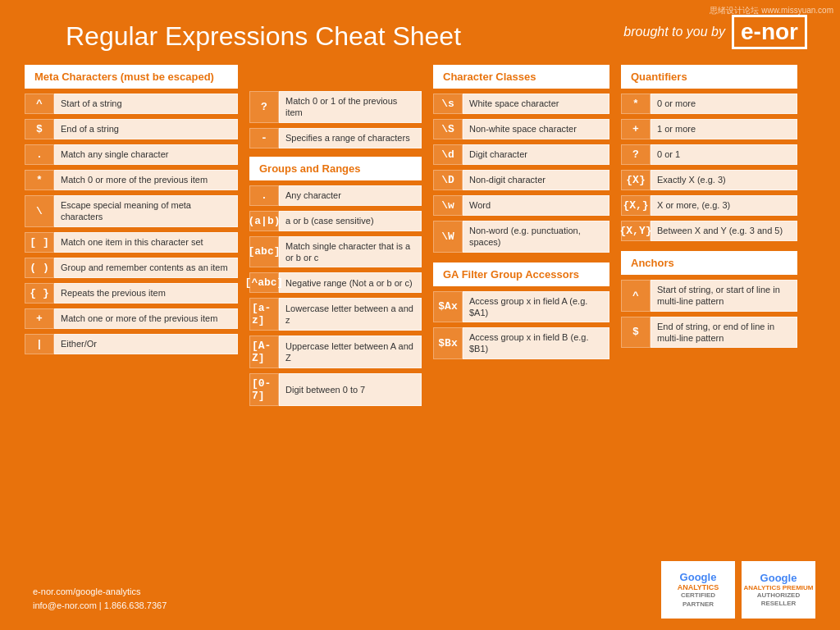 Image resolution: width=840 pixels, height=630 pixels. I want to click on groups-ranges-header: Groups and Ranges, so click(336, 169).